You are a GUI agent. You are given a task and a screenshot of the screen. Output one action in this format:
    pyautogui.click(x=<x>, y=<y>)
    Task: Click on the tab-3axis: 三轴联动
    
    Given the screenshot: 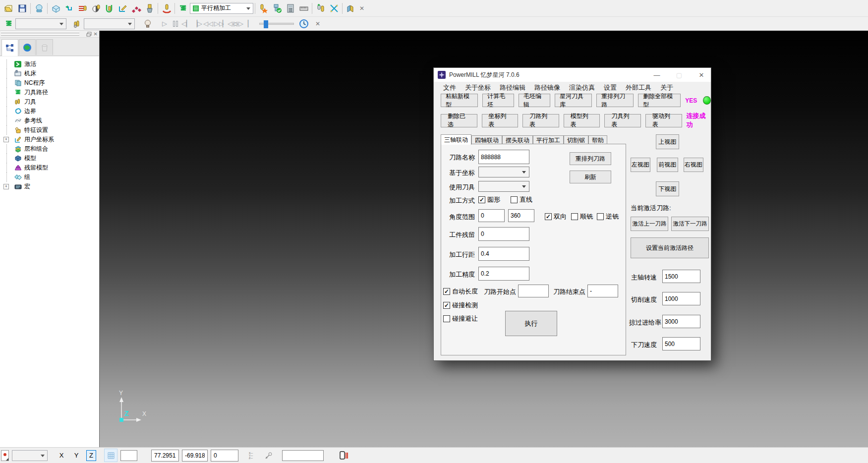 What is the action you would take?
    pyautogui.click(x=456, y=140)
    